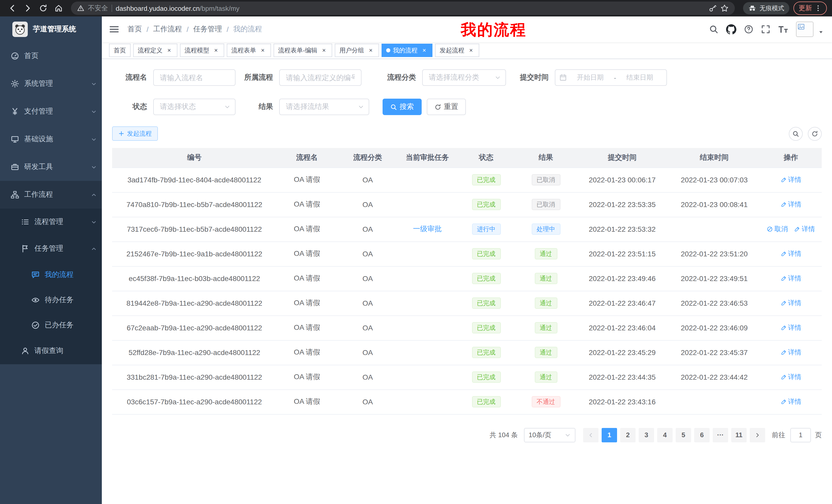  I want to click on breadcrumb-item-home: 首页, so click(135, 29).